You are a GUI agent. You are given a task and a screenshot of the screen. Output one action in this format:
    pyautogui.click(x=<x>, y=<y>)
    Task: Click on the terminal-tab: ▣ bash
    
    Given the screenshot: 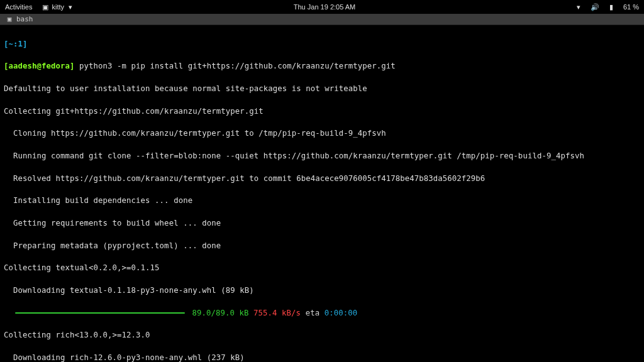 What is the action you would take?
    pyautogui.click(x=322, y=19)
    